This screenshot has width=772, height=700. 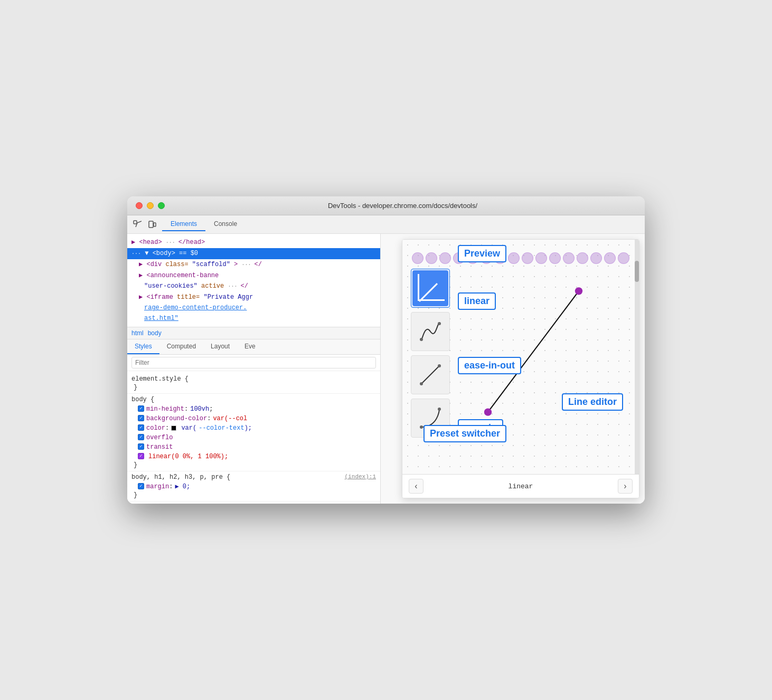 I want to click on color-var-link: --color-text, so click(x=221, y=428).